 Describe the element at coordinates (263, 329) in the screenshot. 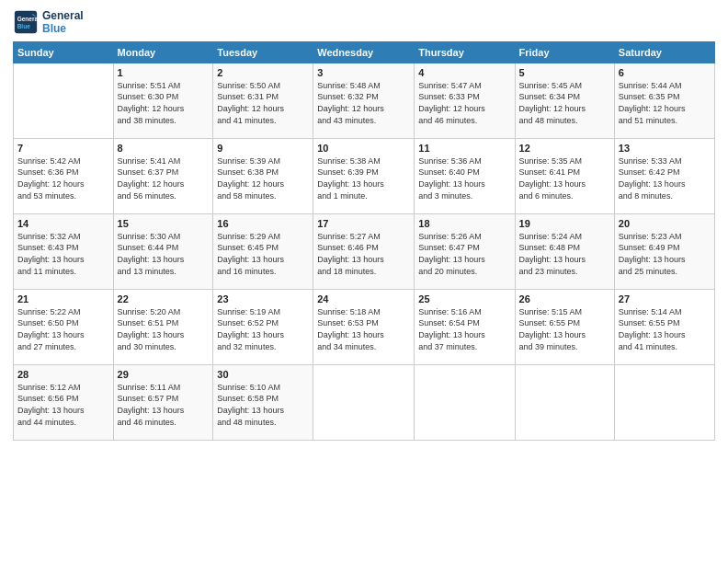

I see `day-info: Sunrise: 5:19 AM Sunset: 6:52 PM Dayligh…` at that location.